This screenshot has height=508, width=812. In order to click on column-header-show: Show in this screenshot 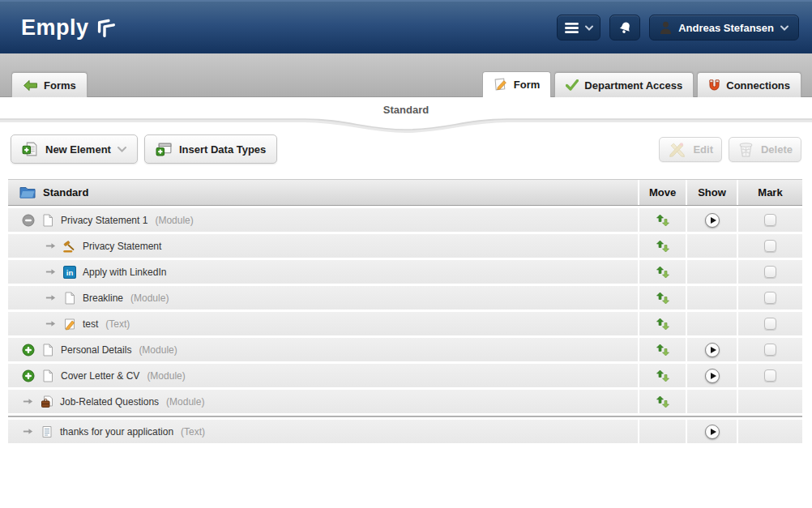, I will do `click(712, 193)`.